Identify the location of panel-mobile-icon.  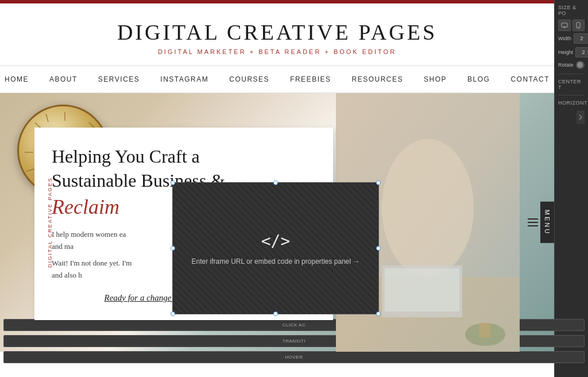
(579, 25).